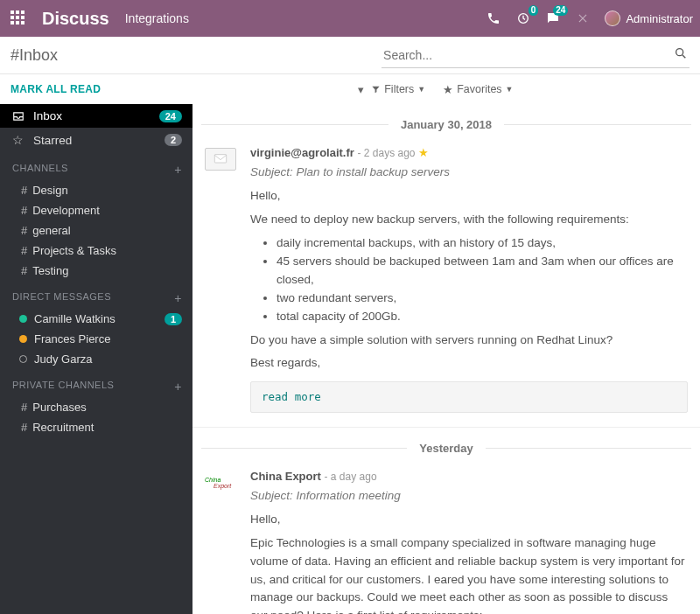  What do you see at coordinates (482, 280) in the screenshot?
I see `message-list: daily incremental backups, with an histo…` at bounding box center [482, 280].